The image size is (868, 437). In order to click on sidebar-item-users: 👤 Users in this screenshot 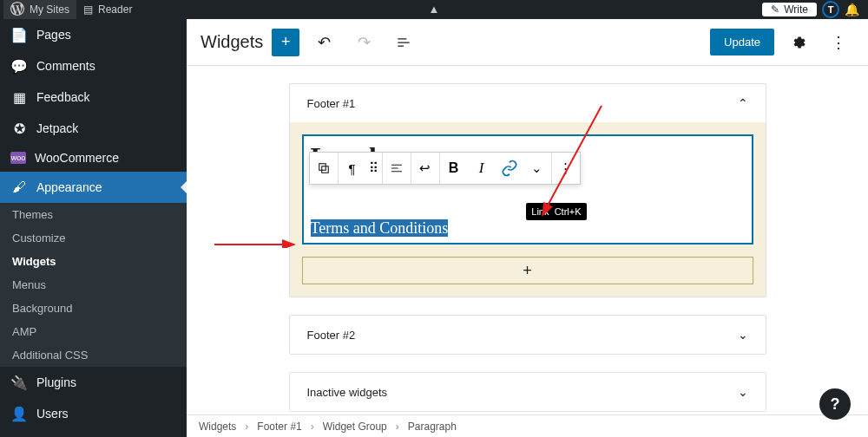, I will do `click(94, 414)`.